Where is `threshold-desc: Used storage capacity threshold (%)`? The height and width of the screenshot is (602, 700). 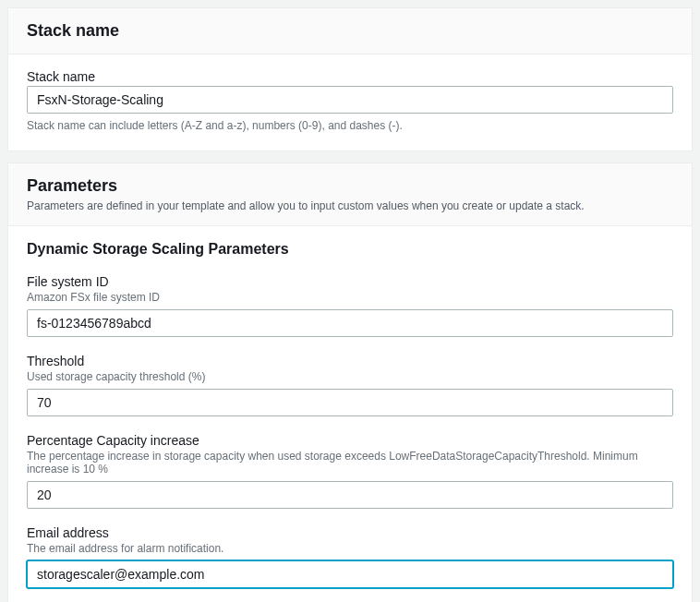 threshold-desc: Used storage capacity threshold (%) is located at coordinates (350, 377).